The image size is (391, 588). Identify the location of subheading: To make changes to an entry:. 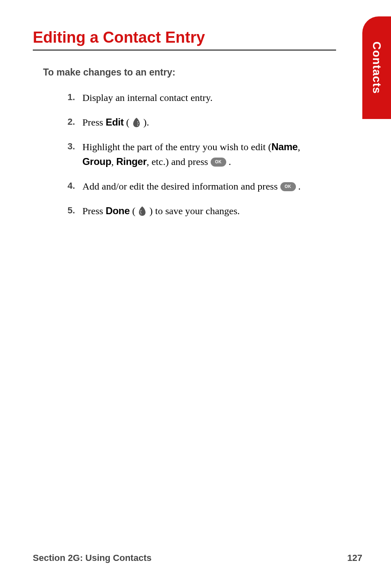
(202, 72).